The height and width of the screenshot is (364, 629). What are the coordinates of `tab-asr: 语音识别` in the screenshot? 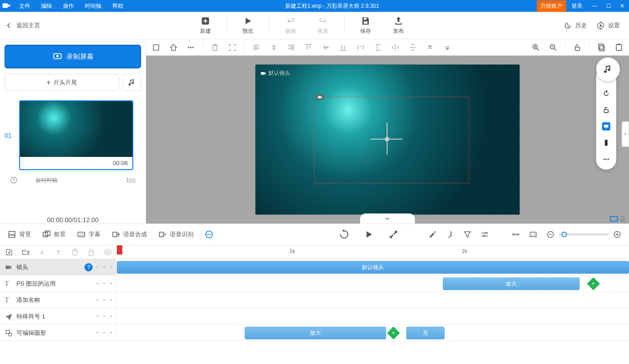 It's located at (176, 234).